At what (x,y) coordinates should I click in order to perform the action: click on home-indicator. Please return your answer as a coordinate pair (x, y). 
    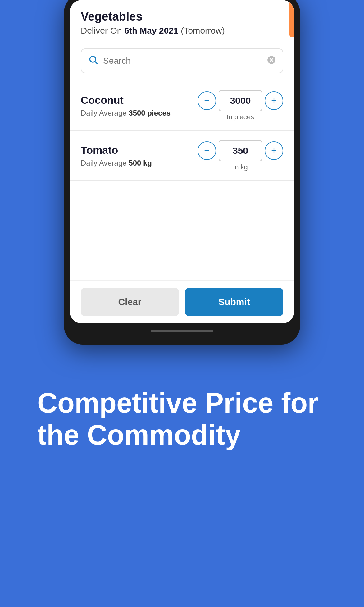
    Looking at the image, I should click on (182, 331).